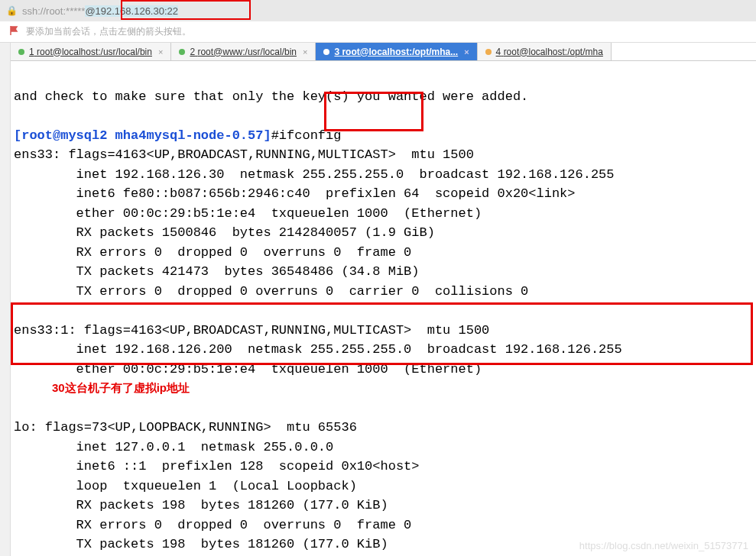  What do you see at coordinates (396, 52) in the screenshot?
I see `tab-3: 3 root@localhost:/opt/mha... ×` at bounding box center [396, 52].